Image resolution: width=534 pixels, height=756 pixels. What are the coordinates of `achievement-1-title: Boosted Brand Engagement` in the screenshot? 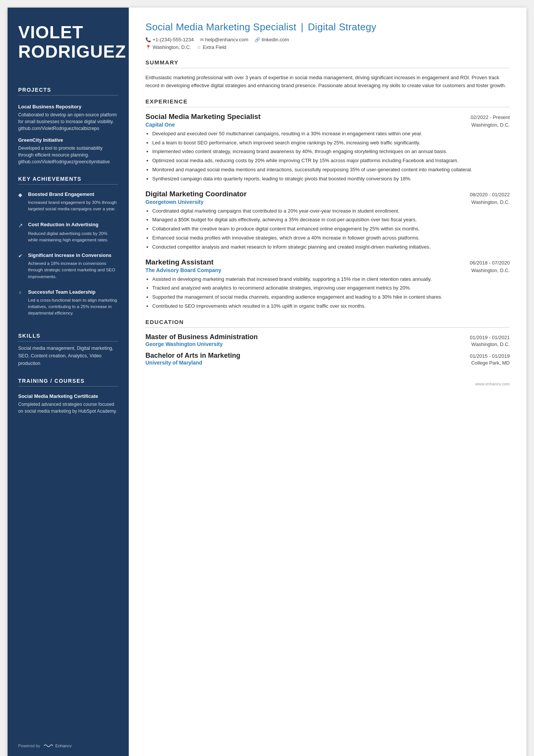 It's located at (61, 195).